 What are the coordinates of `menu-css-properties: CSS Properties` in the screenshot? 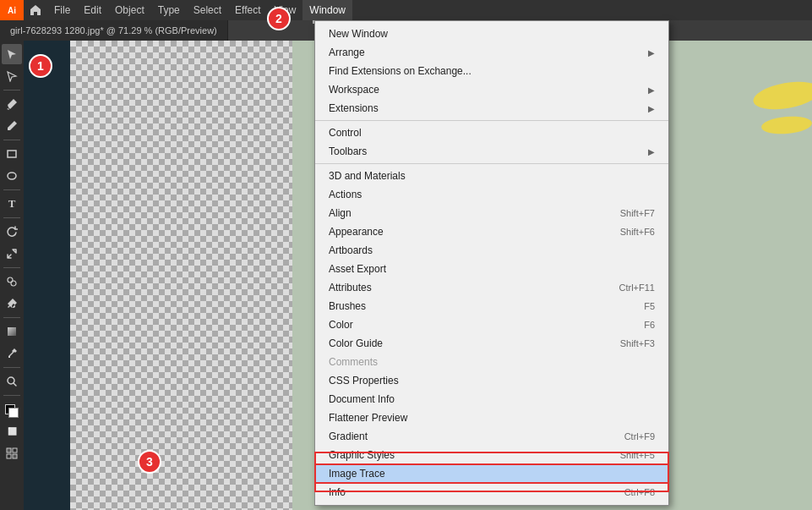 It's located at (492, 381).